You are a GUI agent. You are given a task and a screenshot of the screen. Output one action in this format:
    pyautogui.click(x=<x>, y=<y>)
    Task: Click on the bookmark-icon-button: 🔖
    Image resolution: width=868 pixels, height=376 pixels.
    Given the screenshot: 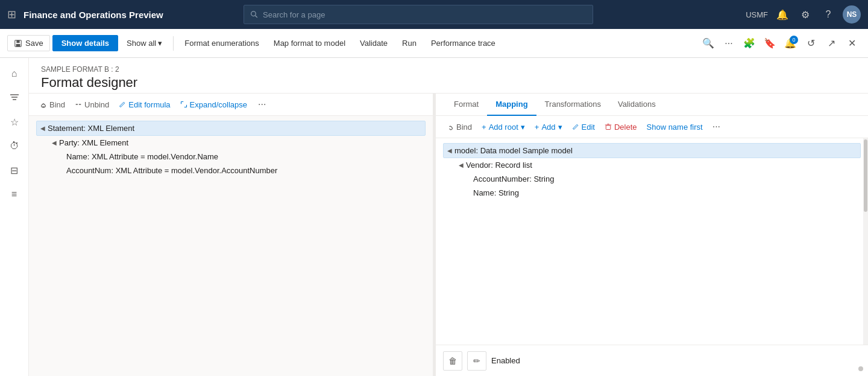 What is the action you would take?
    pyautogui.click(x=770, y=43)
    